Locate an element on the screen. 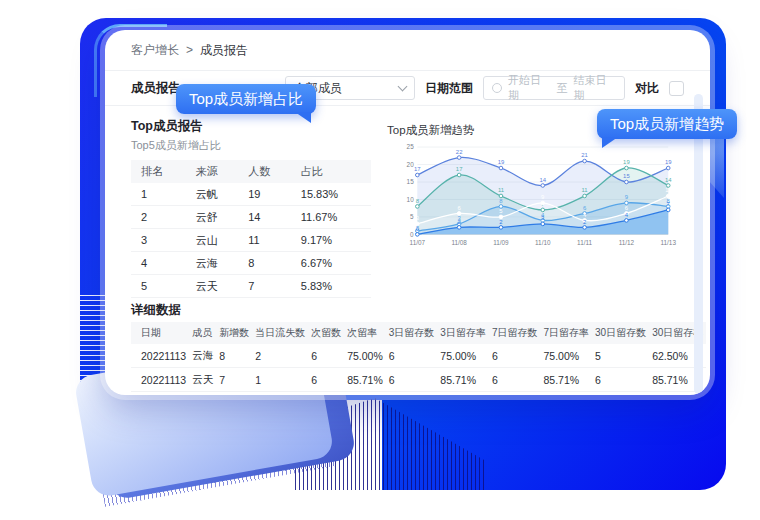 The height and width of the screenshot is (520, 760). table-row: 5云天75.83% is located at coordinates (251, 286).